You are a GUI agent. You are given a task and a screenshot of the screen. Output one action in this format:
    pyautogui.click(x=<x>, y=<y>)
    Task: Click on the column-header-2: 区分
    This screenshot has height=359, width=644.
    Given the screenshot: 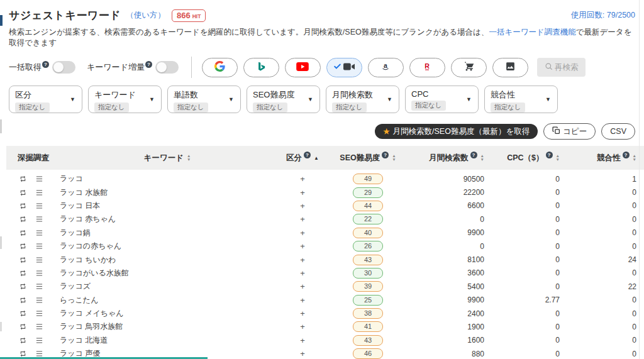 What is the action you would take?
    pyautogui.click(x=303, y=158)
    